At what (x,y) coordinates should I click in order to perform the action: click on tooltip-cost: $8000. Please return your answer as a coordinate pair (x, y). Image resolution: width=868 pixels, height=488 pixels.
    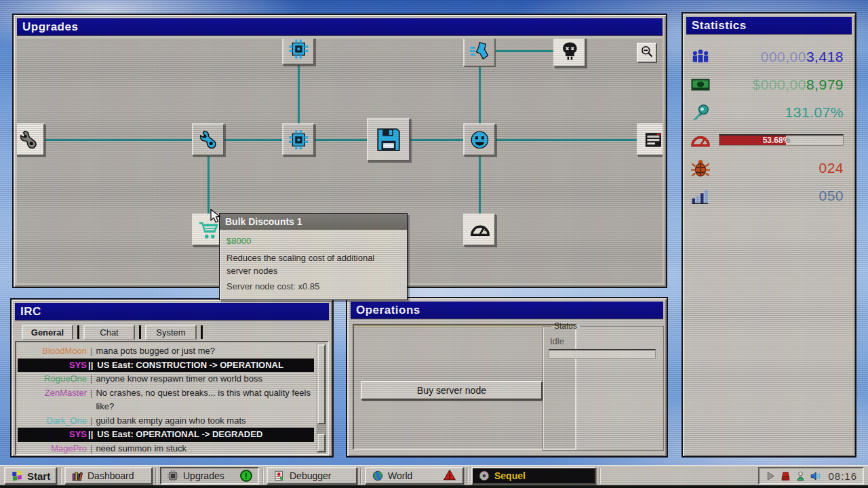
    Looking at the image, I should click on (313, 241).